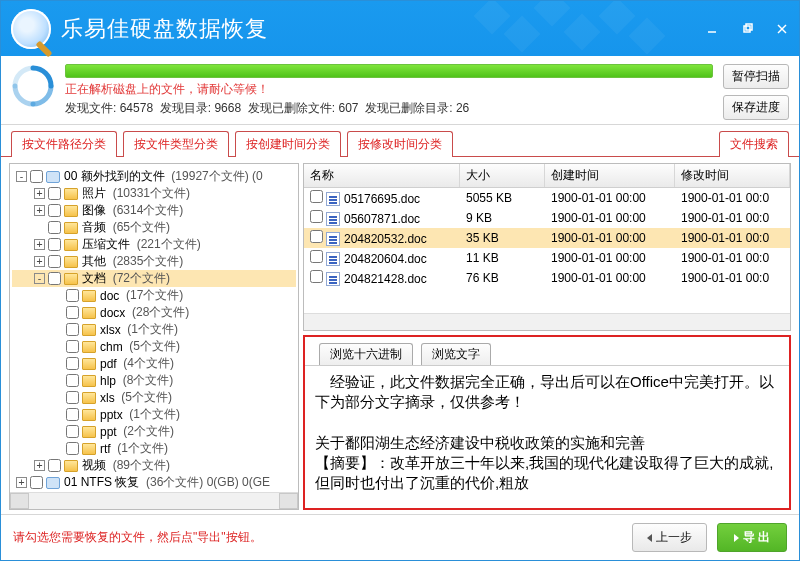  I want to click on tree-node: +图像 (6314个文件), so click(154, 210).